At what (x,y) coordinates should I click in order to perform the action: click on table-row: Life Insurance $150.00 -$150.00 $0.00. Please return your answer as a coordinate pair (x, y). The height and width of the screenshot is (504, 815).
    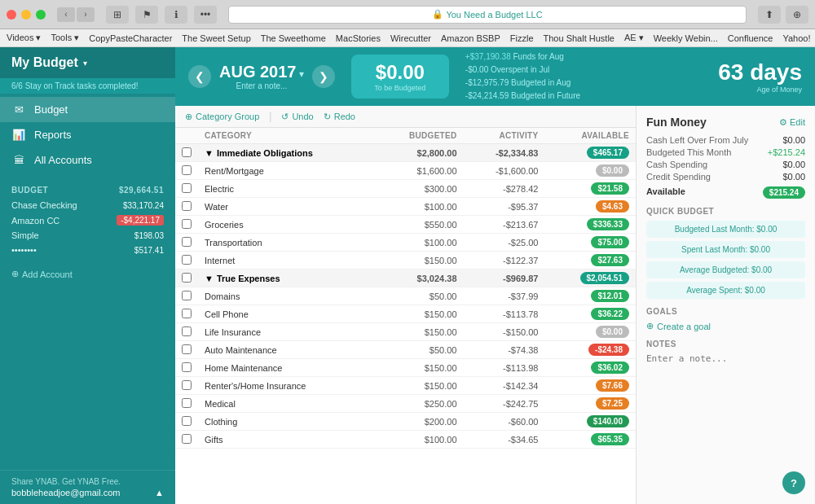
    Looking at the image, I should click on (406, 332).